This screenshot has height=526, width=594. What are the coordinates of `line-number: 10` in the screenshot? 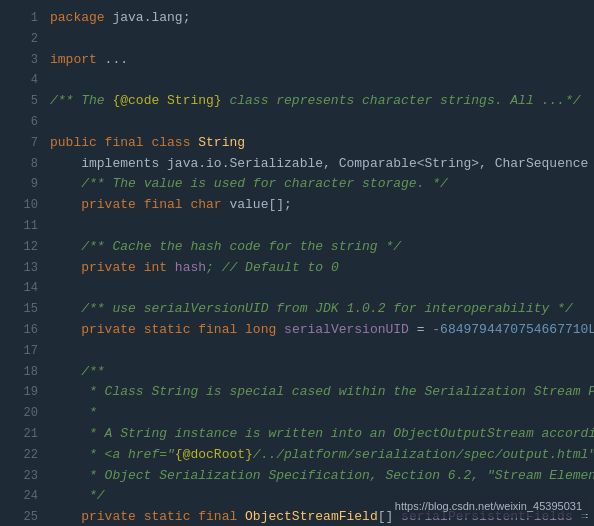 It's located at (24, 206).